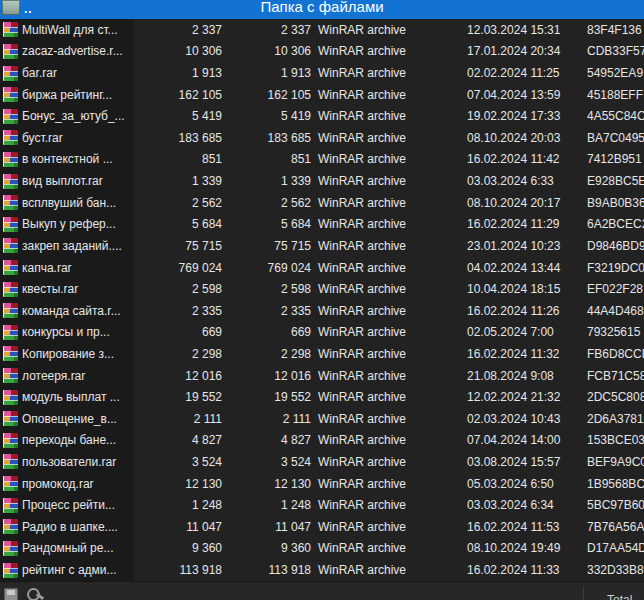 Image resolution: width=644 pixels, height=600 pixels. I want to click on file-row: в контекстной ...851851WinRAR archive16.…, so click(322, 160).